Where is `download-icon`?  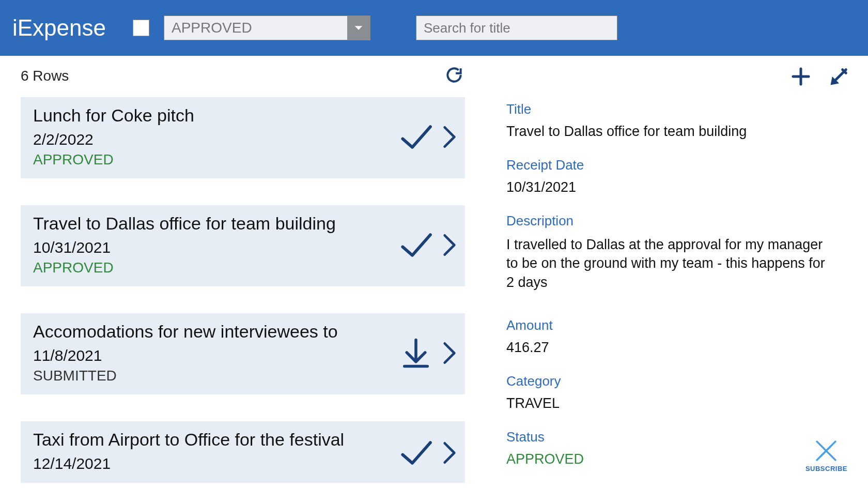
download-icon is located at coordinates (416, 354).